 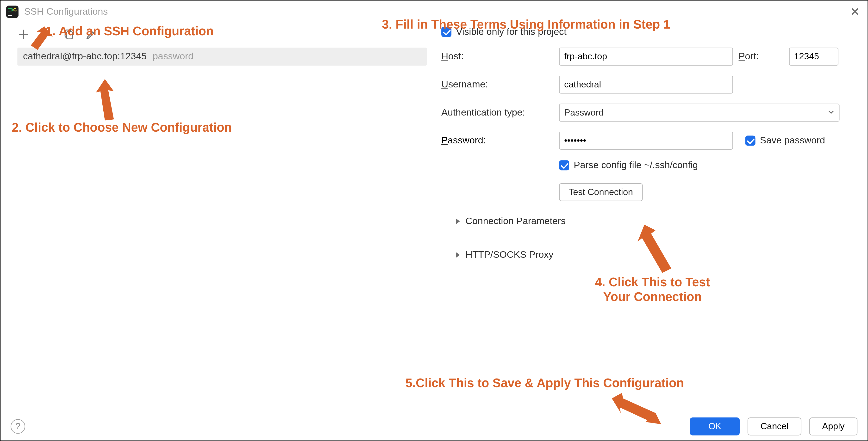 What do you see at coordinates (434, 429) in the screenshot?
I see `footer: ? OK Cancel Apply` at bounding box center [434, 429].